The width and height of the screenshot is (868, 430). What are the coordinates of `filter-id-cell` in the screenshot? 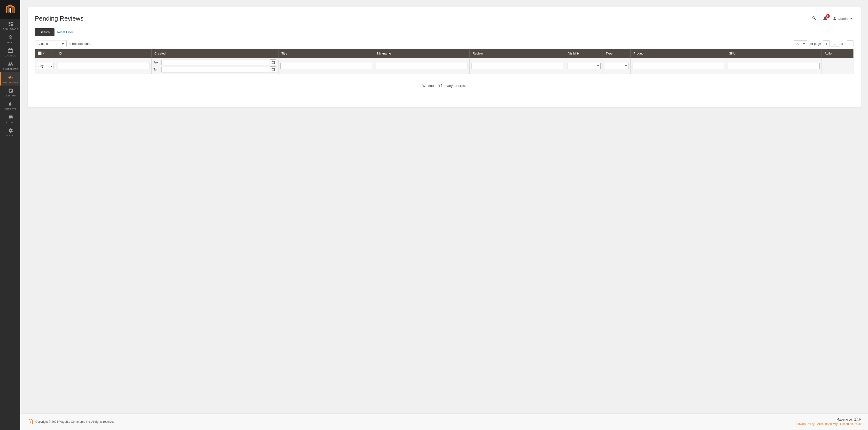 It's located at (104, 66).